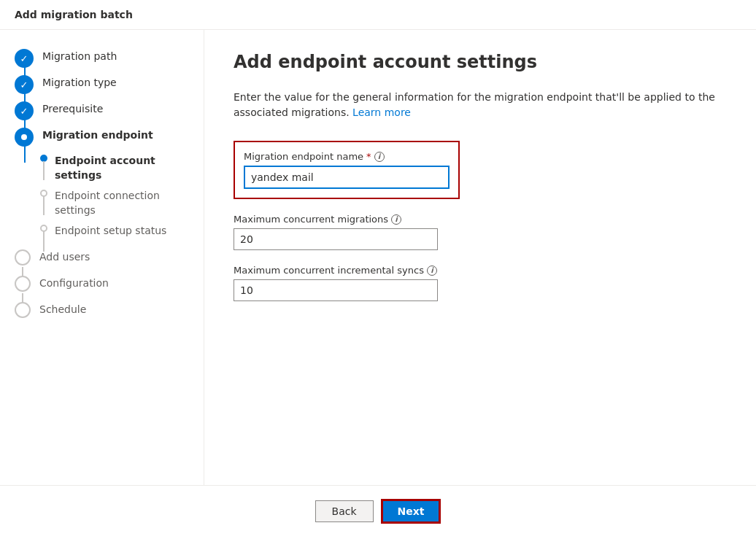 Image resolution: width=756 pixels, height=539 pixels. What do you see at coordinates (23, 310) in the screenshot?
I see `step-icon-schedule` at bounding box center [23, 310].